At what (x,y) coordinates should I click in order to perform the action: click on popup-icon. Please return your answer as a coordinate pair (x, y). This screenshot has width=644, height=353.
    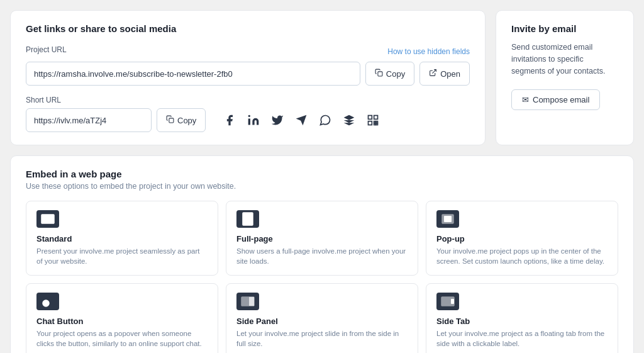
    Looking at the image, I should click on (448, 219).